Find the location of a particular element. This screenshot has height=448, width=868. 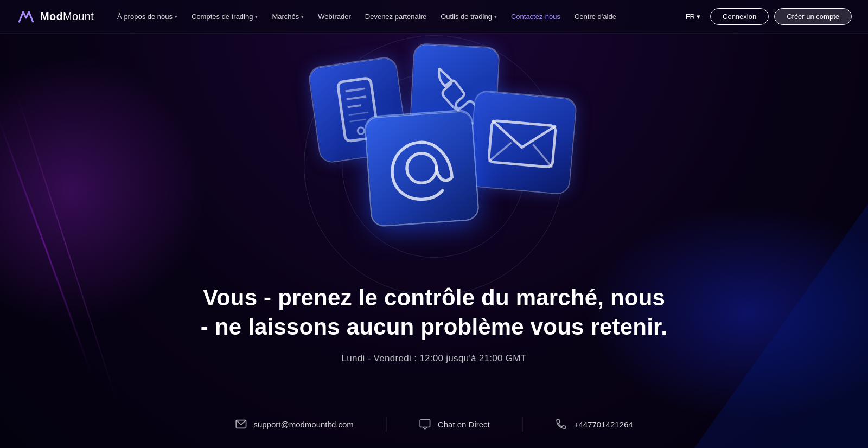

nav-item-about: À propos de nous ▾ is located at coordinates (148, 16).